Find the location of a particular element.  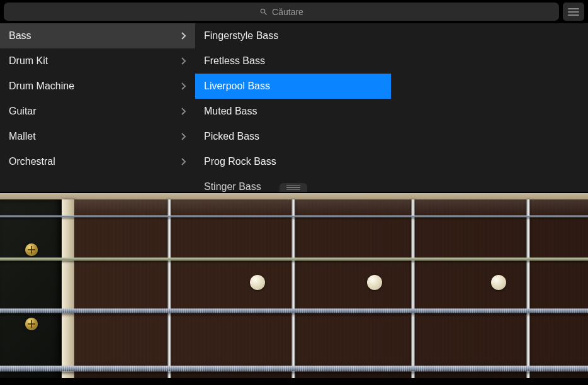

search-icon is located at coordinates (264, 12).